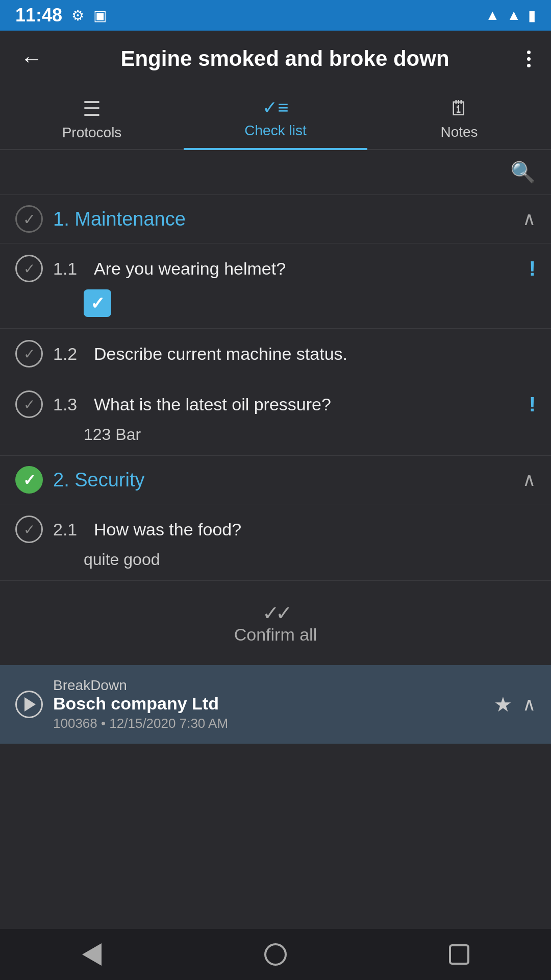 Image resolution: width=551 pixels, height=980 pixels. I want to click on tab-protocols: ☰ Protocols, so click(92, 118).